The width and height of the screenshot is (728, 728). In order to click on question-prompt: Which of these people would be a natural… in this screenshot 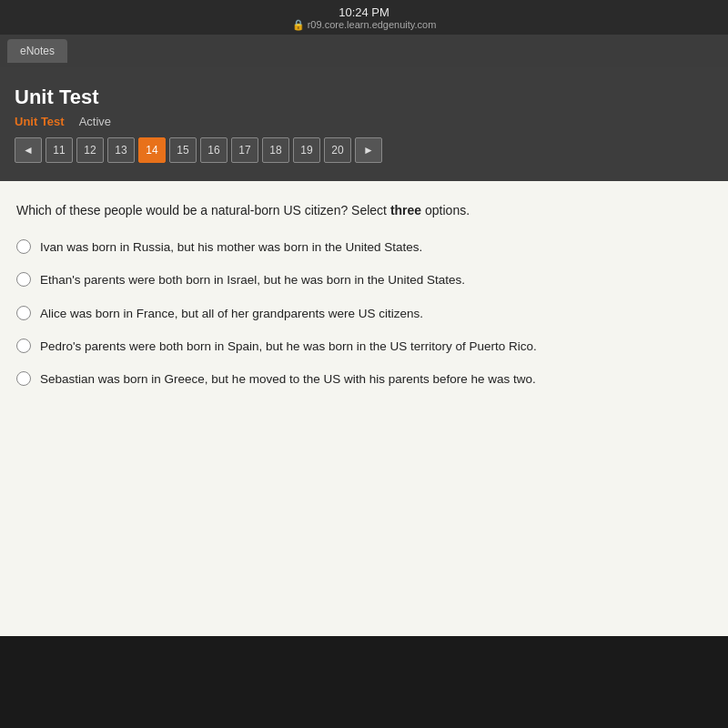, I will do `click(364, 211)`.